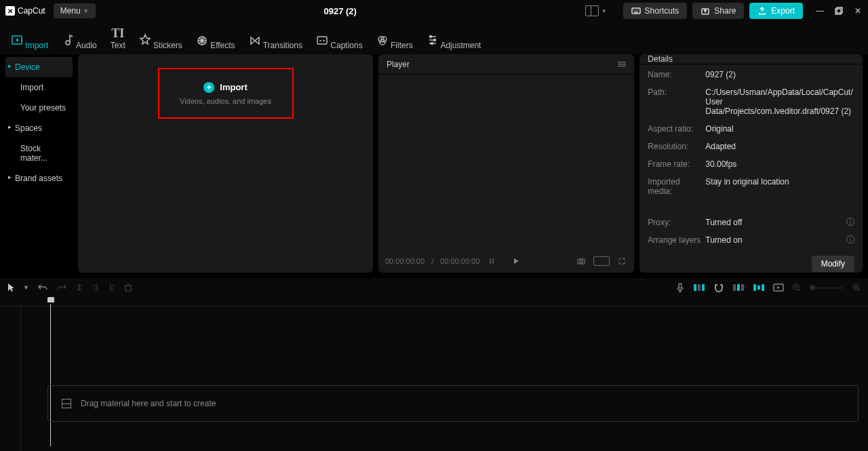 The image size is (868, 451). Describe the element at coordinates (751, 222) in the screenshot. I see `detail-row-proxy: Proxy:Turned offi` at that location.